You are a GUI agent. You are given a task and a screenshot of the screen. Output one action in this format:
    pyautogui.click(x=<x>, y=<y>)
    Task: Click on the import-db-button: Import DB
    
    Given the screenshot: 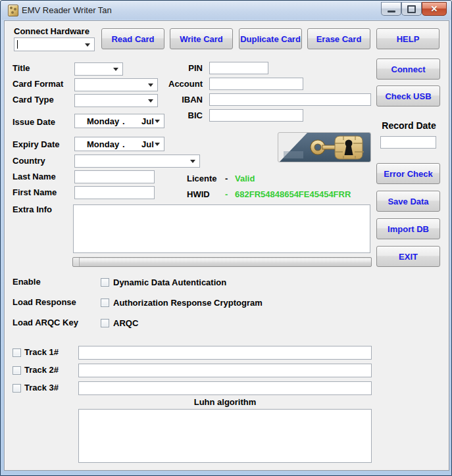 What is the action you would take?
    pyautogui.click(x=408, y=229)
    